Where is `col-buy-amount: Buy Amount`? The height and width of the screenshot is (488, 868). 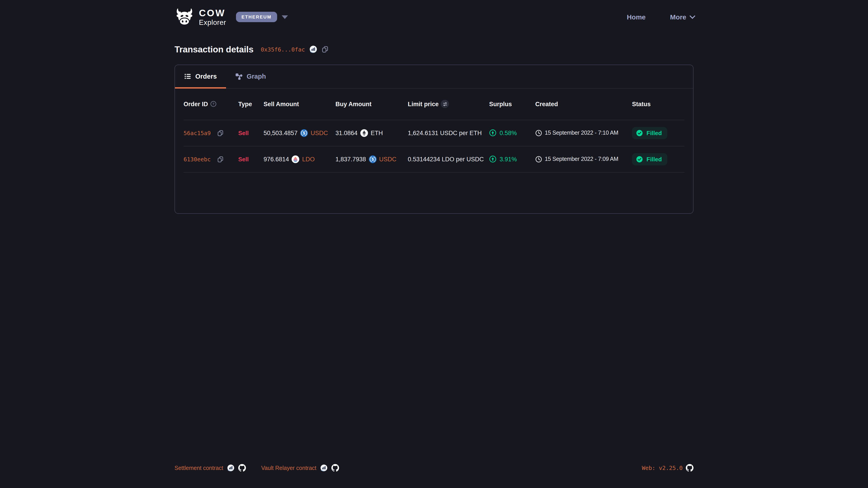 col-buy-amount: Buy Amount is located at coordinates (372, 104).